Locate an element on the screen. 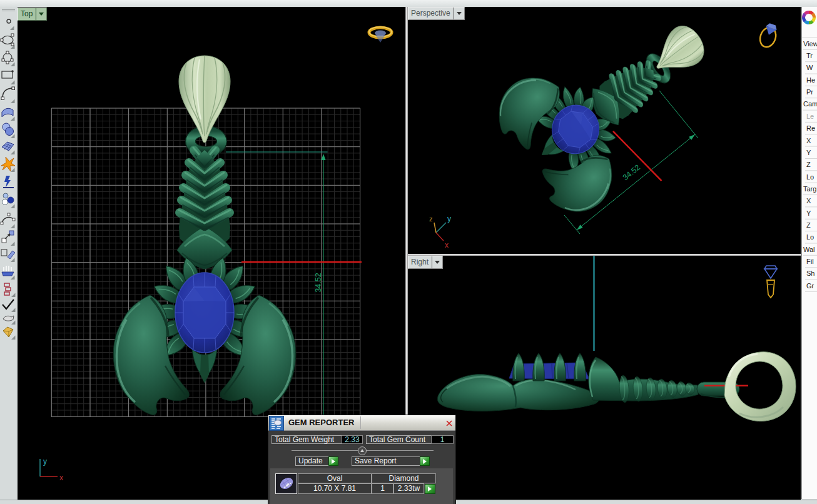 Image resolution: width=817 pixels, height=504 pixels. svg-text: He is located at coordinates (811, 80).